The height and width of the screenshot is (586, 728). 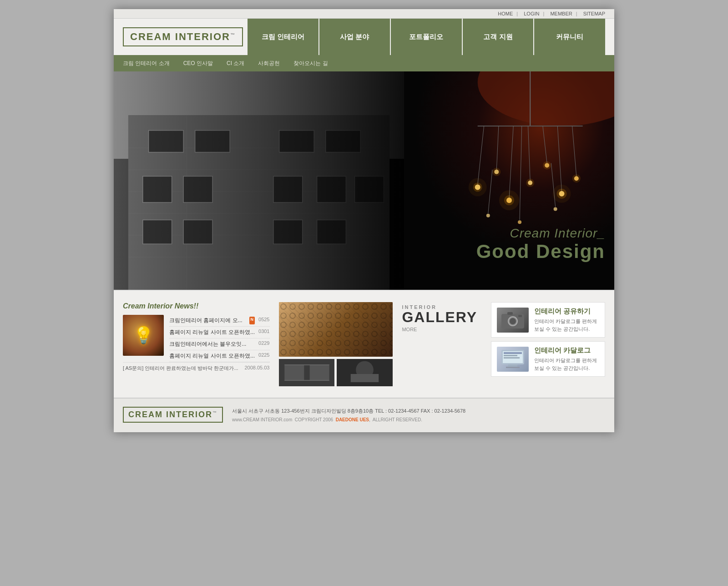 What do you see at coordinates (513, 320) in the screenshot?
I see `camera-icon` at bounding box center [513, 320].